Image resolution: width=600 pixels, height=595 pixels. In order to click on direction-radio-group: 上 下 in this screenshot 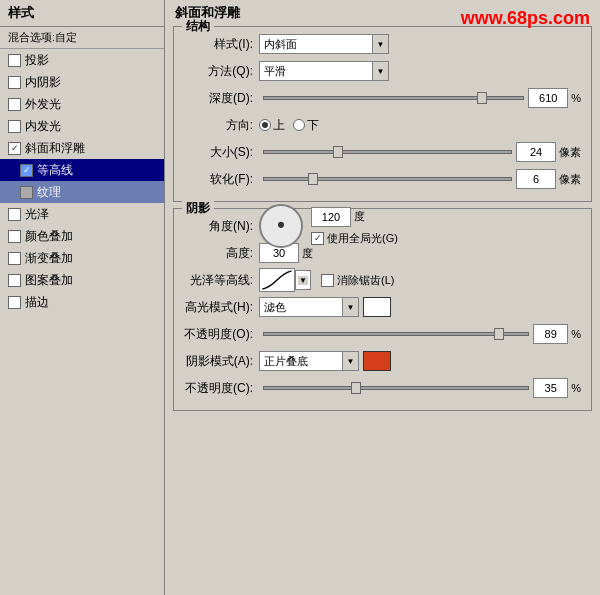, I will do `click(289, 126)`.